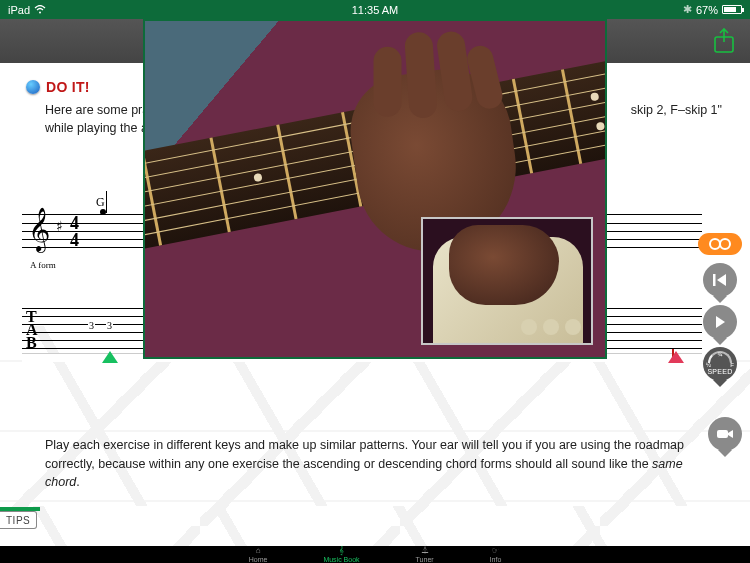  I want to click on tab-info-label: Info, so click(496, 560).